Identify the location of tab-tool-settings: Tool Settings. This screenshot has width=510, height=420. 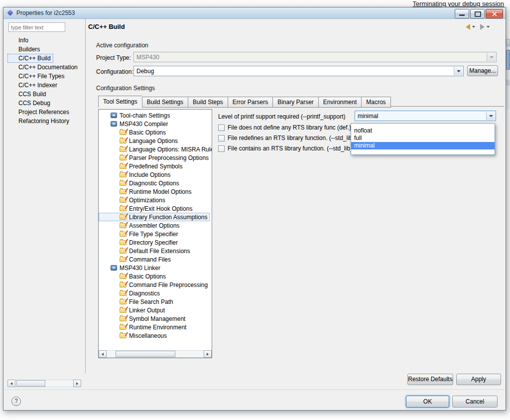
(120, 102).